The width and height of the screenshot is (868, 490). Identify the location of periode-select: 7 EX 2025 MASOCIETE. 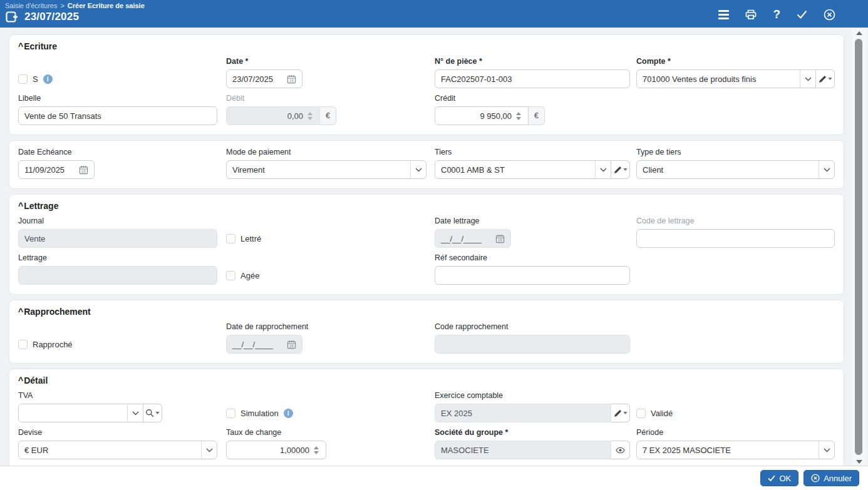
(735, 450).